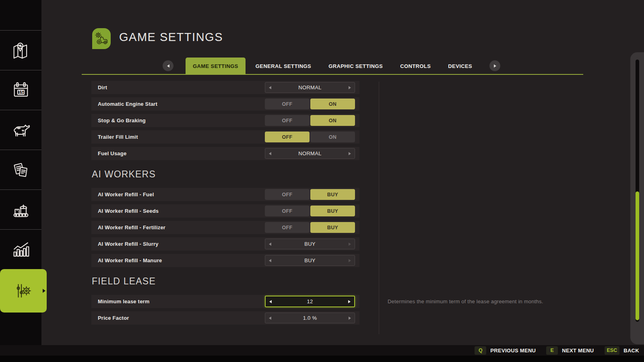 The height and width of the screenshot is (362, 644). Describe the element at coordinates (23, 291) in the screenshot. I see `sidebar-item-settings` at that location.